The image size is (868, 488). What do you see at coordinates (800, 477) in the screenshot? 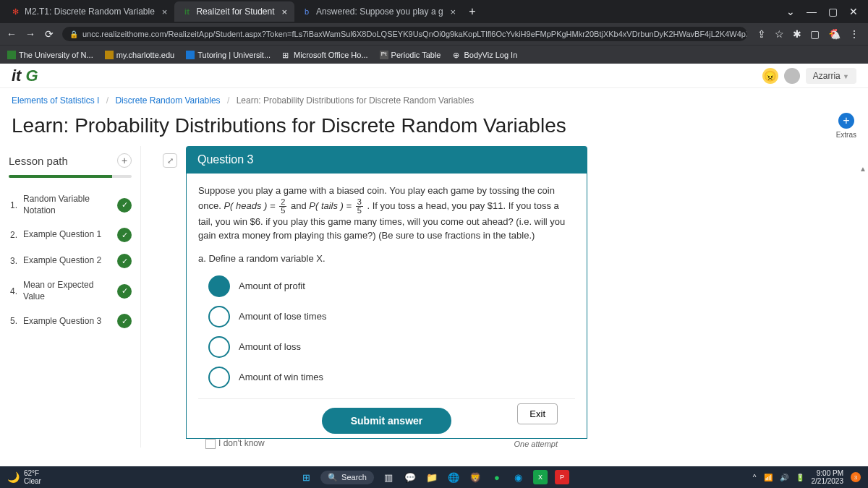
I see `battery-icon: 🔋` at bounding box center [800, 477].